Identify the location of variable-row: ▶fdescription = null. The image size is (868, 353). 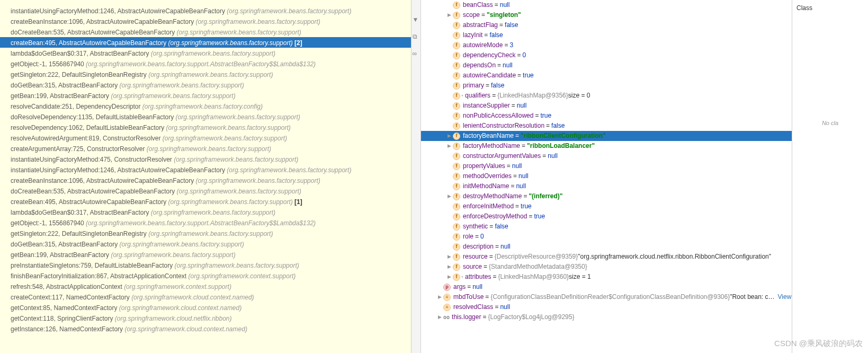
(606, 247).